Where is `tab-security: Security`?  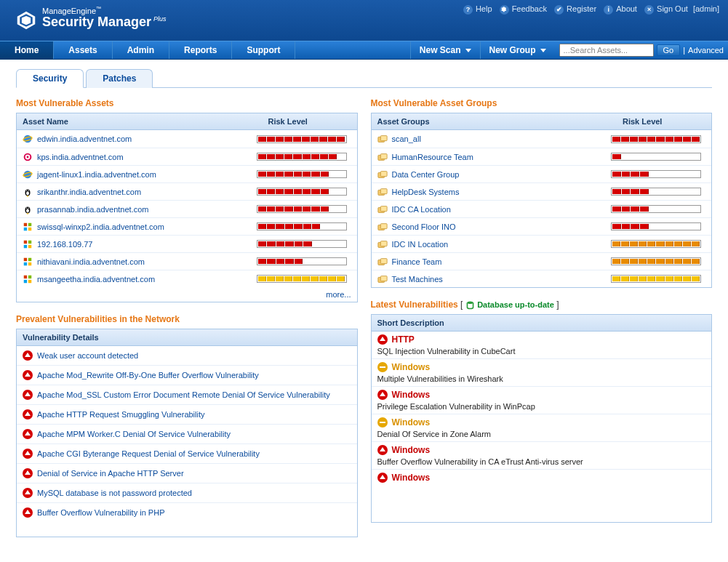
tab-security: Security is located at coordinates (49, 79).